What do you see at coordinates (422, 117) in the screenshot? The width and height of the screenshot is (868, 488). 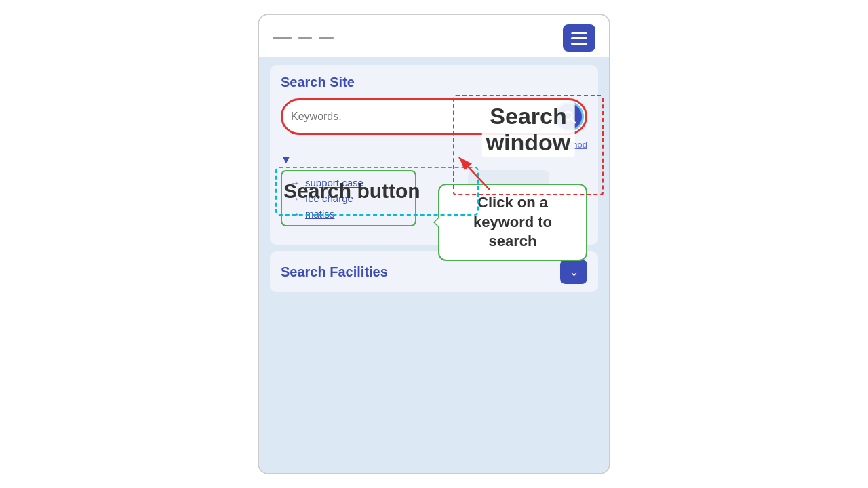 I see `keywords-input` at bounding box center [422, 117].